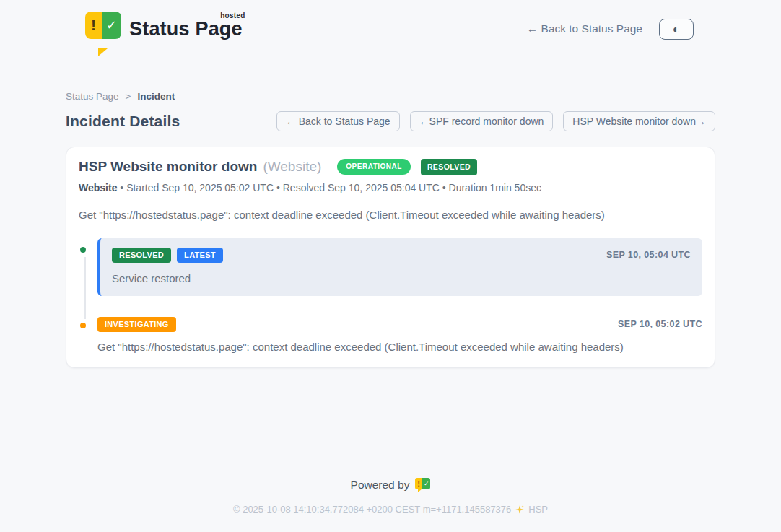 The image size is (781, 532). What do you see at coordinates (164, 29) in the screenshot?
I see `brand-logo: ! ✓ Status Page hosted` at bounding box center [164, 29].